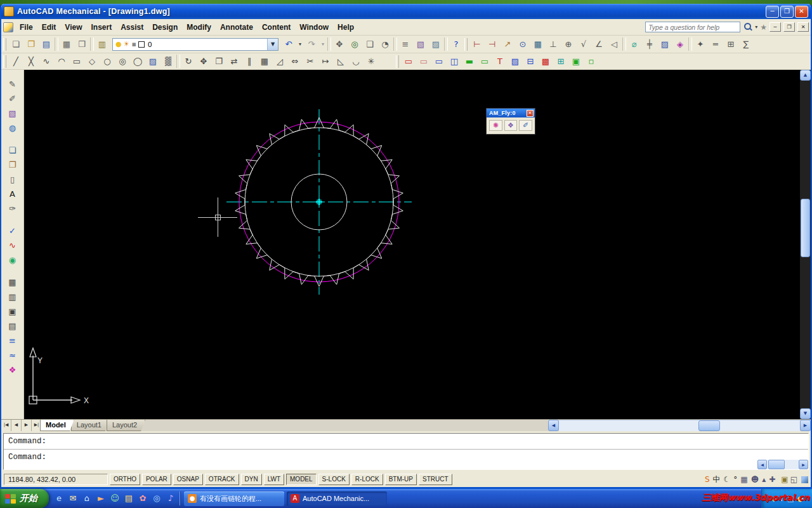 This screenshot has height=508, width=812. I want to click on design-center-icon: ▧, so click(421, 44).